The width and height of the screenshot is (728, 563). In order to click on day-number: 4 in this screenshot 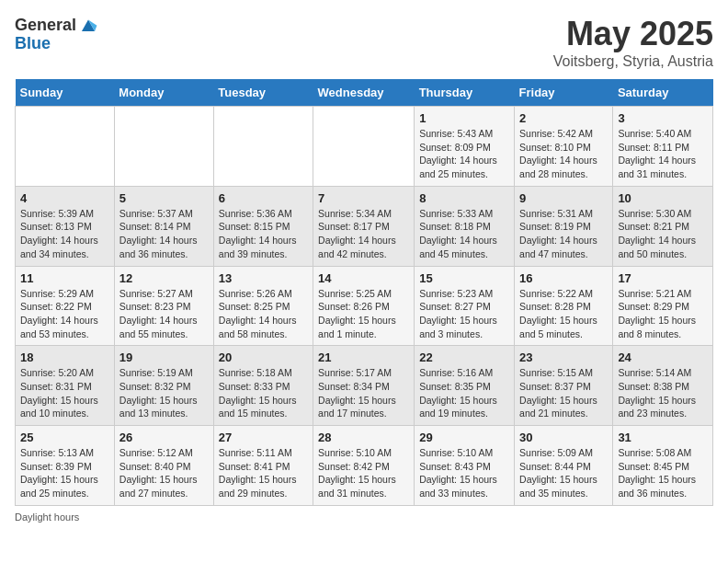, I will do `click(64, 199)`.